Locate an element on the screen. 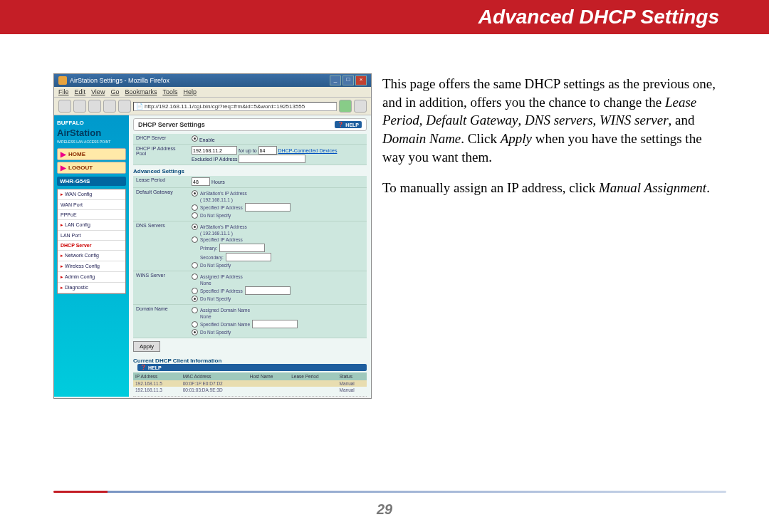 The image size is (769, 532). browser-titlebar: AirStation Settings - Mozilla Firefox _ … is located at coordinates (212, 80).